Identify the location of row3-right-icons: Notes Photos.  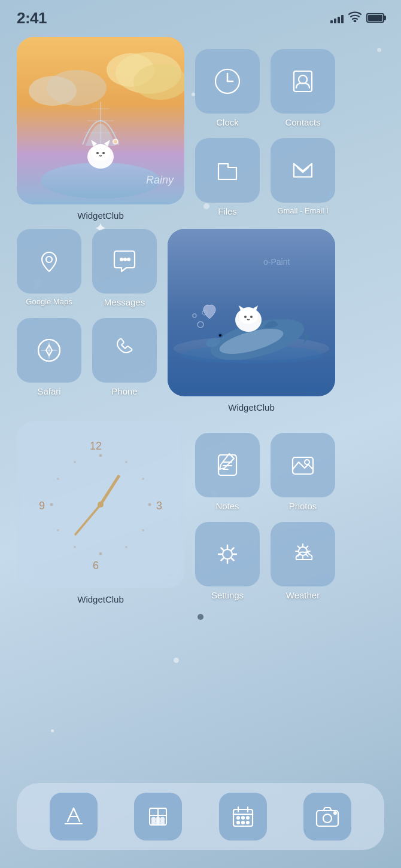
(265, 511).